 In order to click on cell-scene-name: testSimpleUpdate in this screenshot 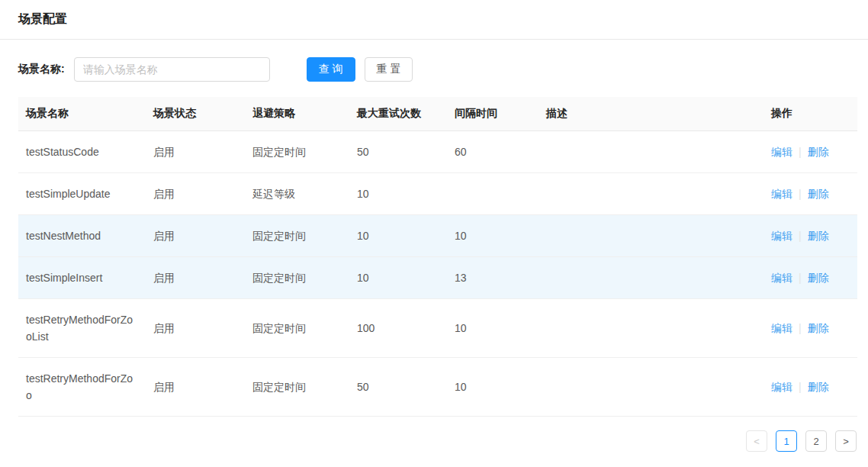, I will do `click(82, 194)`.